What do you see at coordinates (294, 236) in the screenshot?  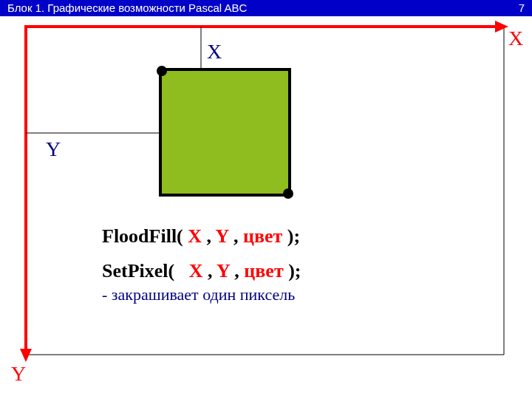 I see `ff-end: );` at bounding box center [294, 236].